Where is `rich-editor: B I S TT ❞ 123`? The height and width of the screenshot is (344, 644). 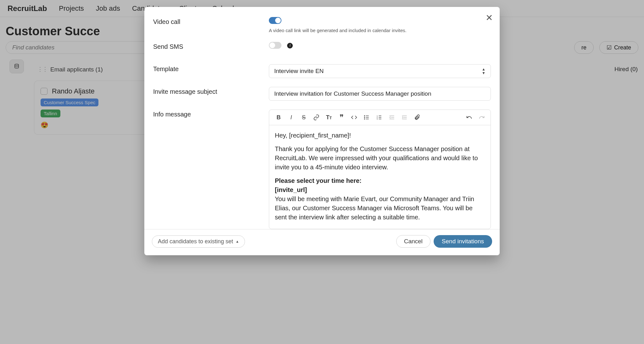 rich-editor: B I S TT ❞ 123 is located at coordinates (380, 169).